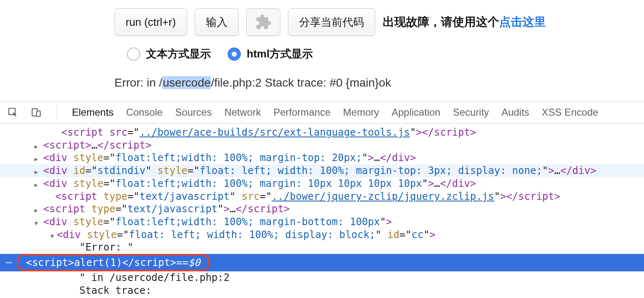 The height and width of the screenshot is (298, 644). I want to click on dom-row-truncated: <script src="../bower/ace-builds/src/ext…, so click(322, 132).